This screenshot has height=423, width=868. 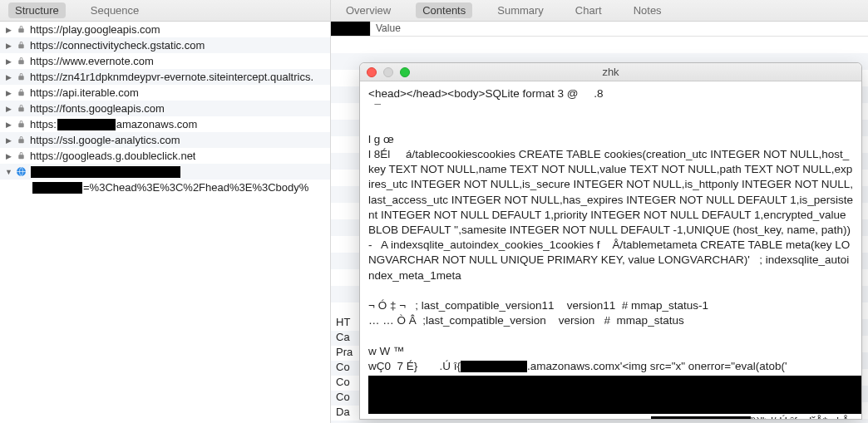 What do you see at coordinates (414, 359) in the screenshot?
I see `para3a: w W ™ wÇ0 7 É} .Ú î{` at bounding box center [414, 359].